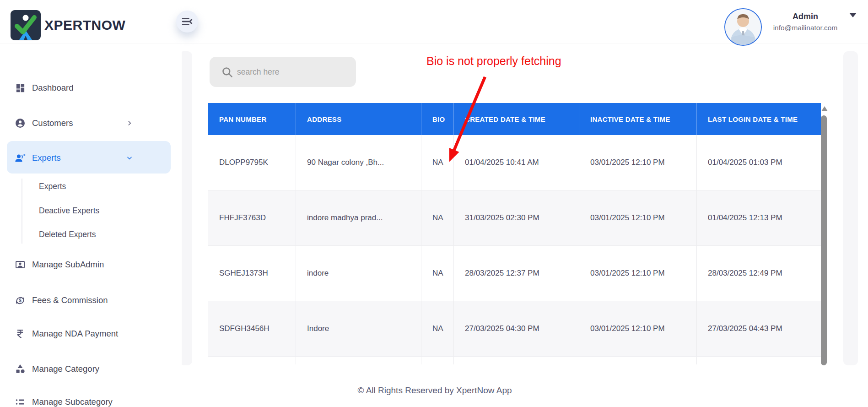 Image resolution: width=868 pixels, height=407 pixels. I want to click on subcategory-list-icon, so click(20, 402).